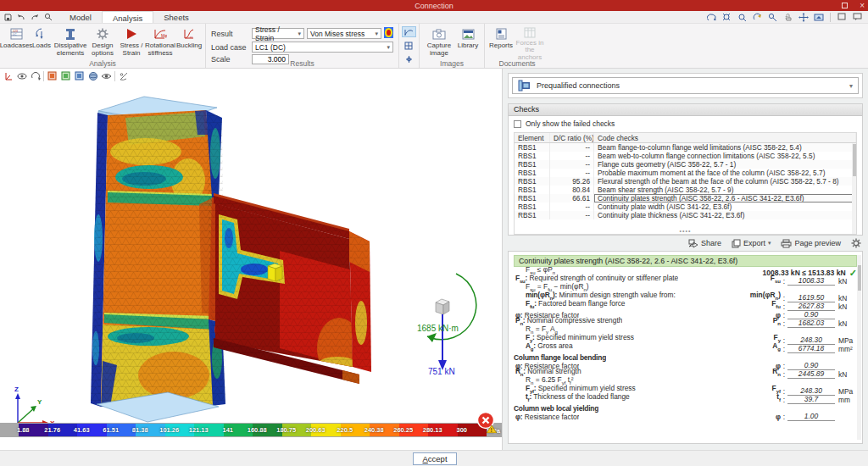  Describe the element at coordinates (685, 345) in the screenshot. I see `detail-rows: Fsu ≤ φPn1008.33 kN ≤ 1513.83 kN✓Fsu: Re…` at that location.